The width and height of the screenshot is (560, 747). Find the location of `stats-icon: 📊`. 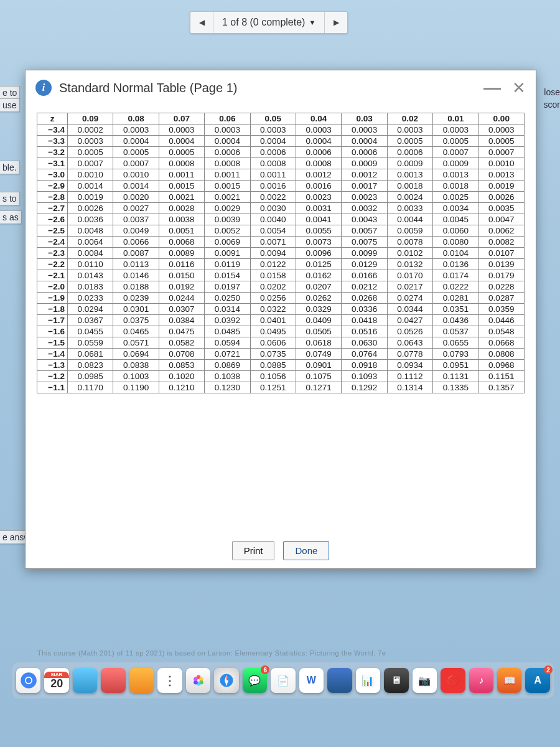

stats-icon: 📊 is located at coordinates (368, 680).